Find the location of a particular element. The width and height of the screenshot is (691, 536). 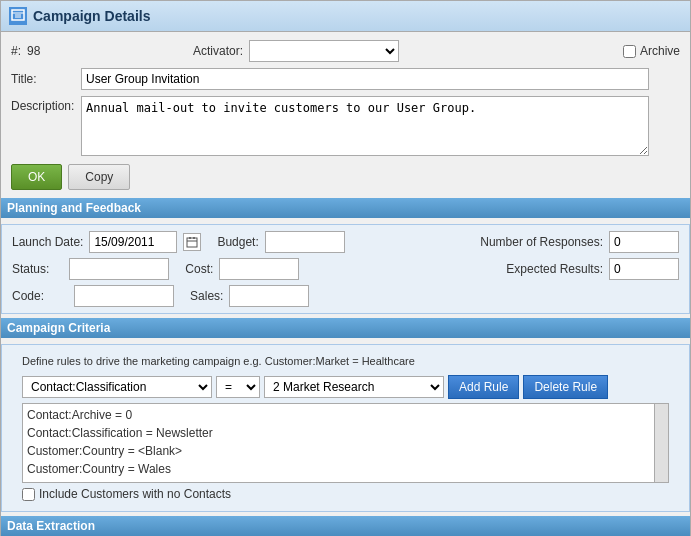

title-bar: Campaign Details is located at coordinates (346, 16).